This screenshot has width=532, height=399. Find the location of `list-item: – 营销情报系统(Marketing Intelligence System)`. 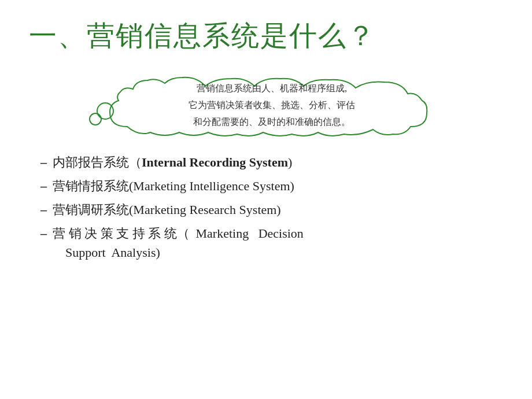

list-item: – 营销情报系统(Marketing Intelligence System) is located at coordinates (272, 186).